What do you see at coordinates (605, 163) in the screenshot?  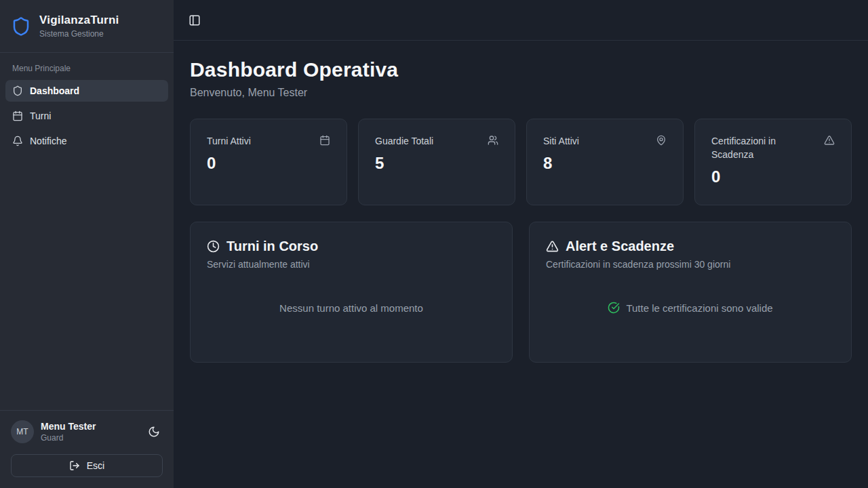 I see `stat-value: 8` at bounding box center [605, 163].